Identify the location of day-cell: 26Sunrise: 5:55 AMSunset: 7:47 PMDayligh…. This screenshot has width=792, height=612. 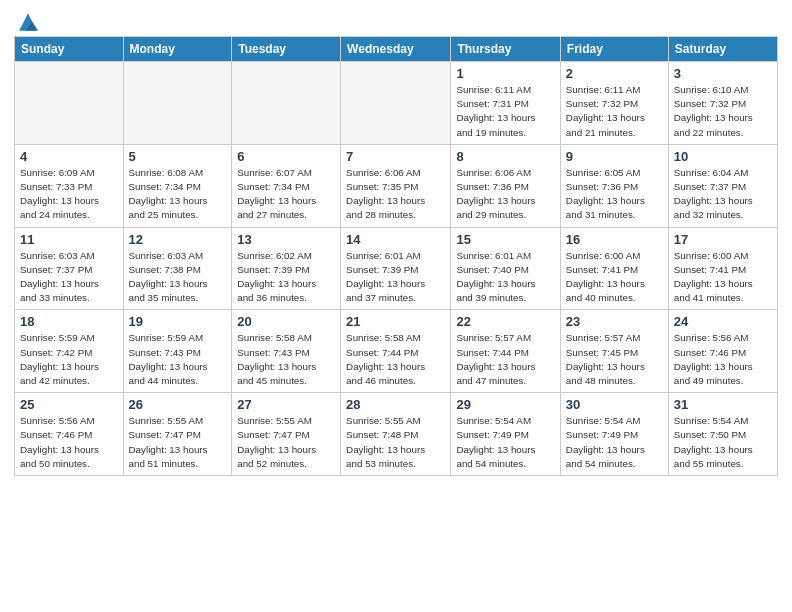
(178, 434).